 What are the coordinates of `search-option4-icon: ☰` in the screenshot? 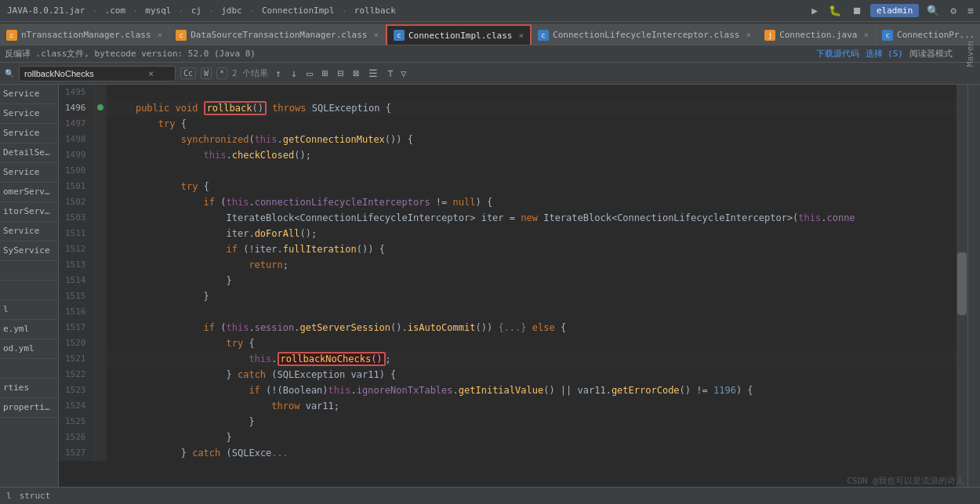 It's located at (373, 74).